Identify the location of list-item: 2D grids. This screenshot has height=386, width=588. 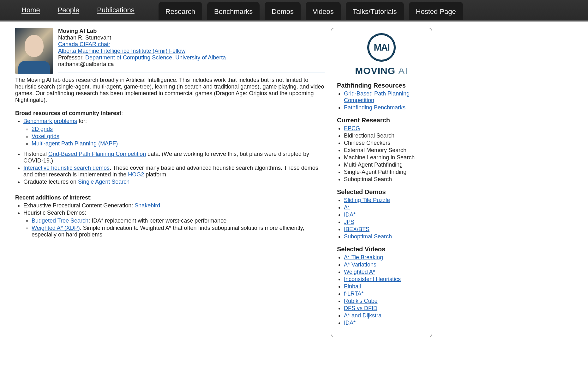
(178, 129).